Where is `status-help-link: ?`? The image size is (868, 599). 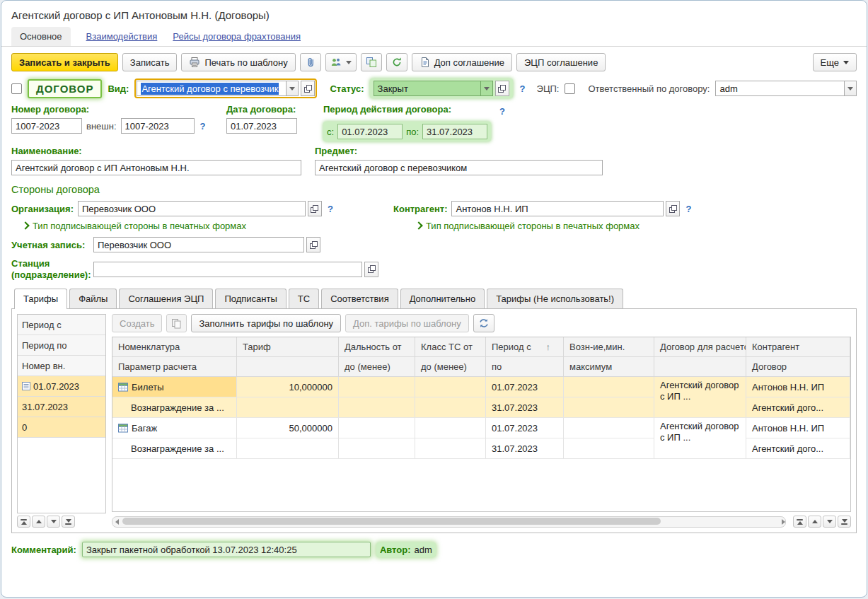 status-help-link: ? is located at coordinates (523, 89).